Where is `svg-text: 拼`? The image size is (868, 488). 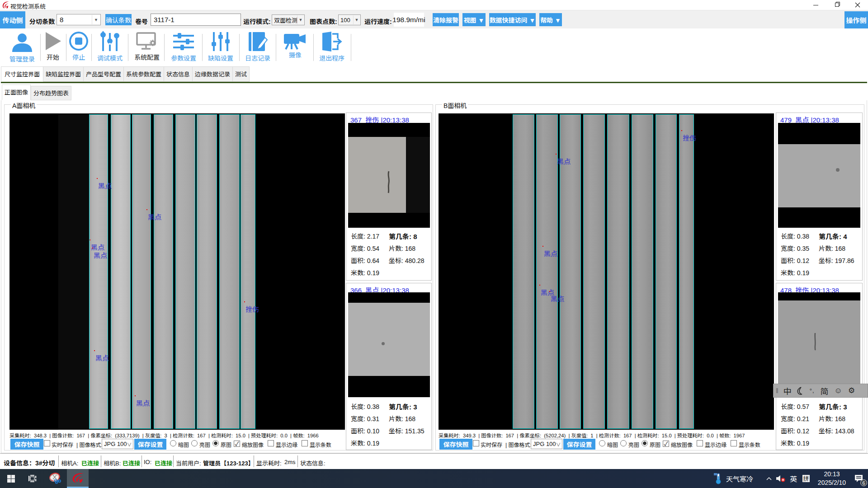 svg-text: 拼 is located at coordinates (806, 479).